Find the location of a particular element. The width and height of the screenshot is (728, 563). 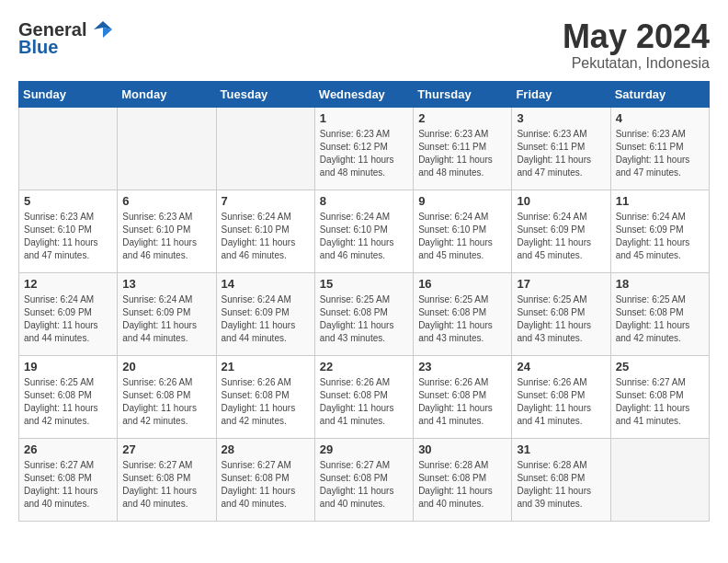

calendar-cell: 14Sunrise: 6:24 AM Sunset: 6:09 PM Dayli… is located at coordinates (265, 314).